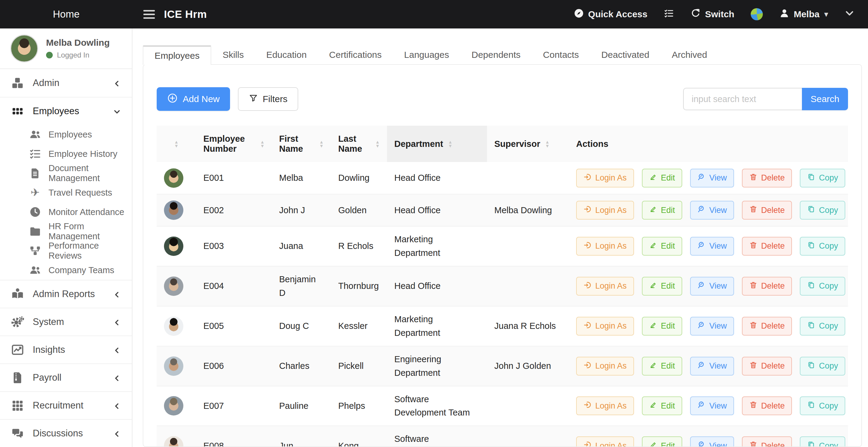 This screenshot has width=868, height=447. Describe the element at coordinates (437, 144) in the screenshot. I see `column-header-department: Department▲▼` at that location.